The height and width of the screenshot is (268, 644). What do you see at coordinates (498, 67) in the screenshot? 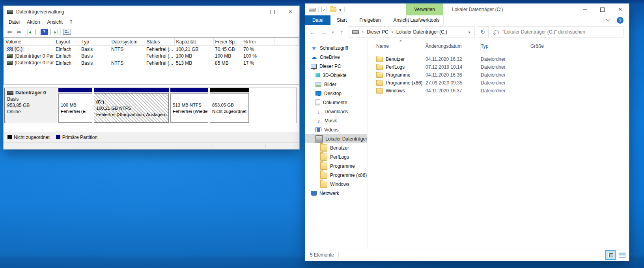
I see `file-row: PerfLogs 07.12.2019 10:14 Dateiordner` at bounding box center [498, 67].